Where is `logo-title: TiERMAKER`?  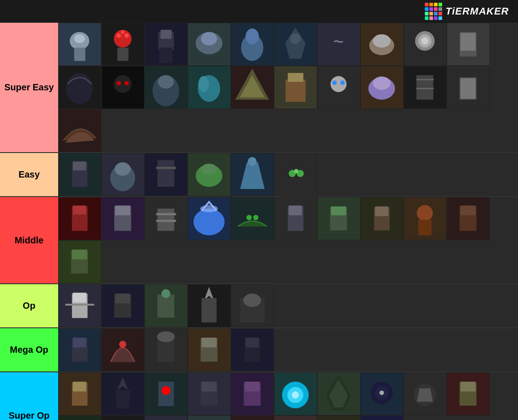 logo-title: TiERMAKER is located at coordinates (477, 11).